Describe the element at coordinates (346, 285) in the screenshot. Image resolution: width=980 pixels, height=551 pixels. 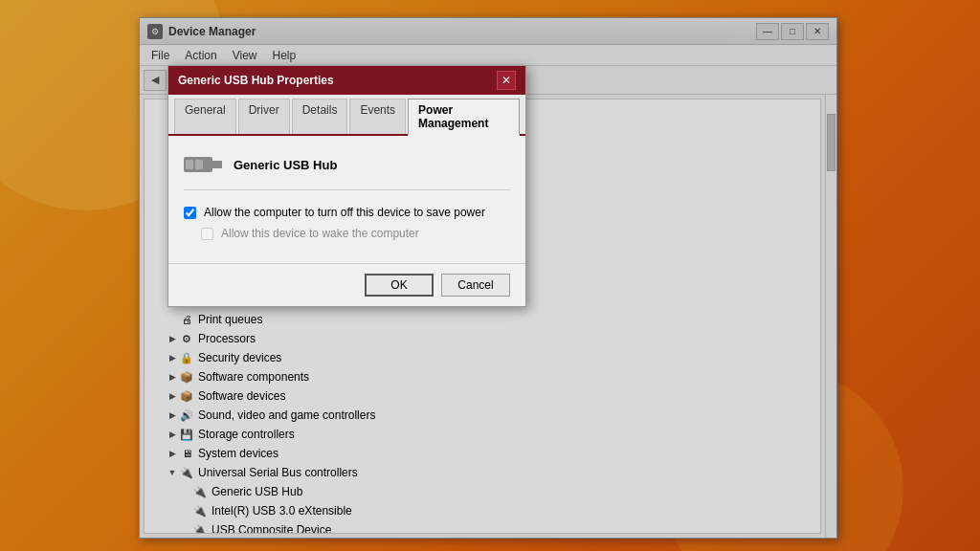
I see `dialog-footer: OK Cancel` at that location.